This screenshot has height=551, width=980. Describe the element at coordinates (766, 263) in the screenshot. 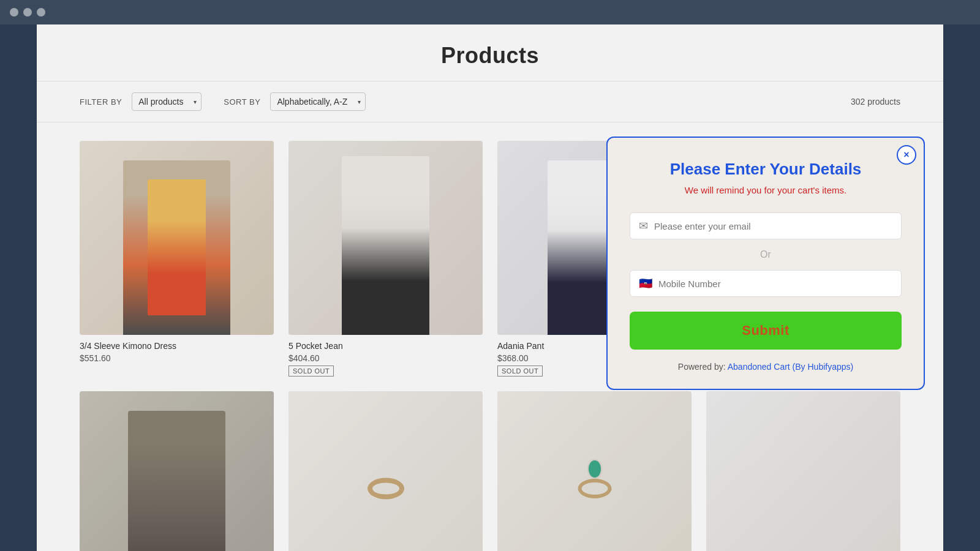

I see `modal-dialog: × Please Enter Your Details We will remi…` at that location.